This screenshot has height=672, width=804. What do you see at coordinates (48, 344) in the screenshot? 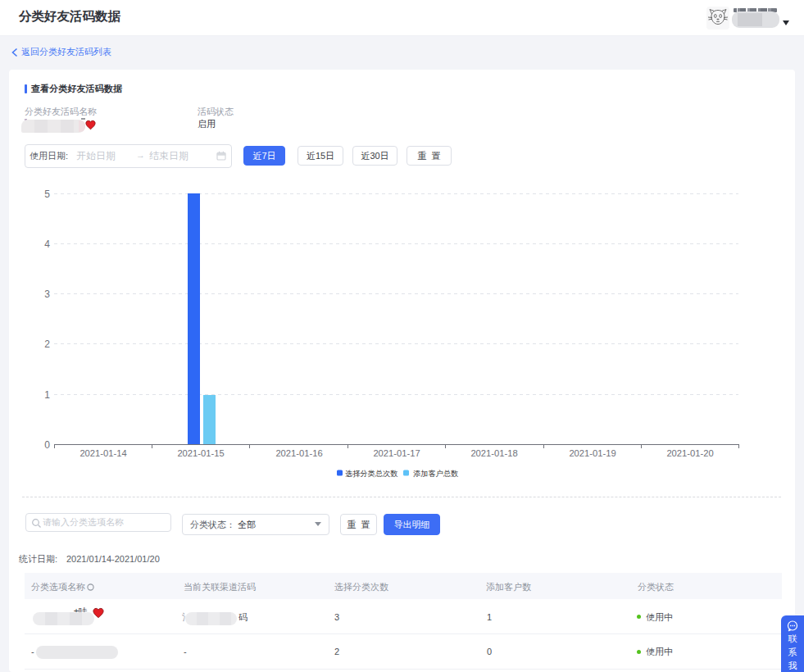
I see `svg-text: 2` at bounding box center [48, 344].